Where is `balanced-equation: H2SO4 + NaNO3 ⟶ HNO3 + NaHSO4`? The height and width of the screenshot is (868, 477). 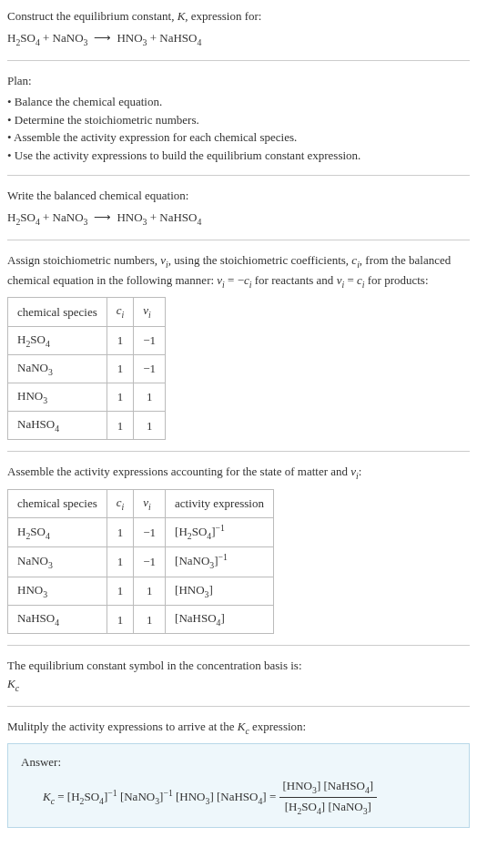
balanced-equation: H2SO4 + NaNO3 ⟶ HNO3 + NaHSO4 is located at coordinates (238, 219).